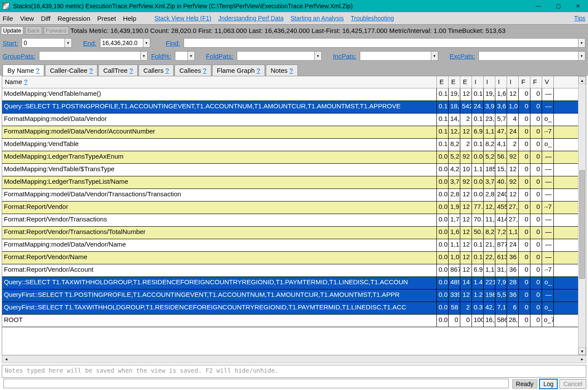  What do you see at coordinates (161, 56) in the screenshot?
I see `foldpct-label: Fold%:` at bounding box center [161, 56].